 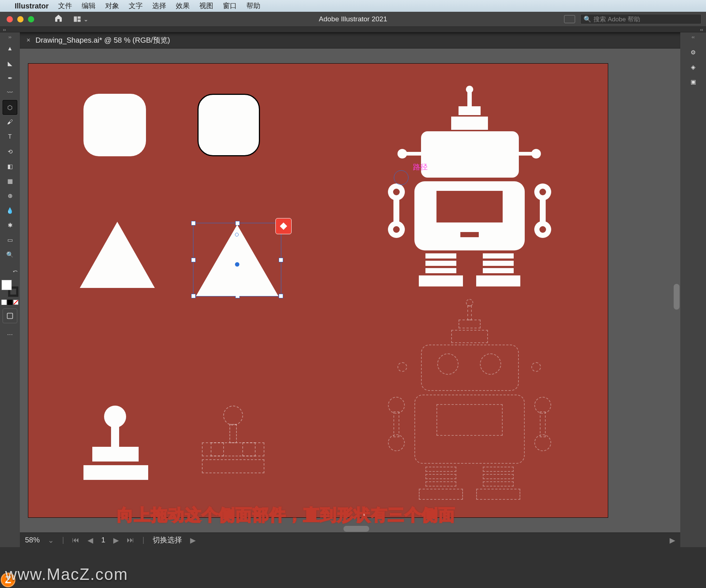 I want to click on triangle-white, so click(x=117, y=255).